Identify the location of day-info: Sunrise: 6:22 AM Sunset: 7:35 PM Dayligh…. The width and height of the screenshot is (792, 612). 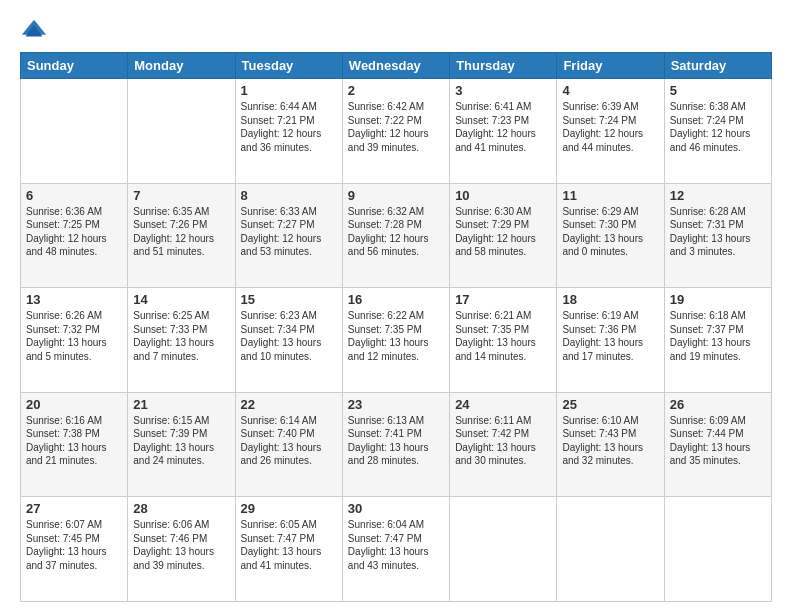
(396, 336).